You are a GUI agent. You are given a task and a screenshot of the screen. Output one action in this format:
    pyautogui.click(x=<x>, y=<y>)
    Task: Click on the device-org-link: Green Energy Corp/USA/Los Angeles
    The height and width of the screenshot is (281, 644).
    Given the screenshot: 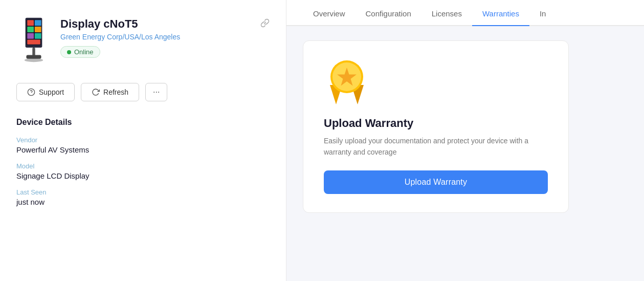 What is the action you would take?
    pyautogui.click(x=156, y=37)
    